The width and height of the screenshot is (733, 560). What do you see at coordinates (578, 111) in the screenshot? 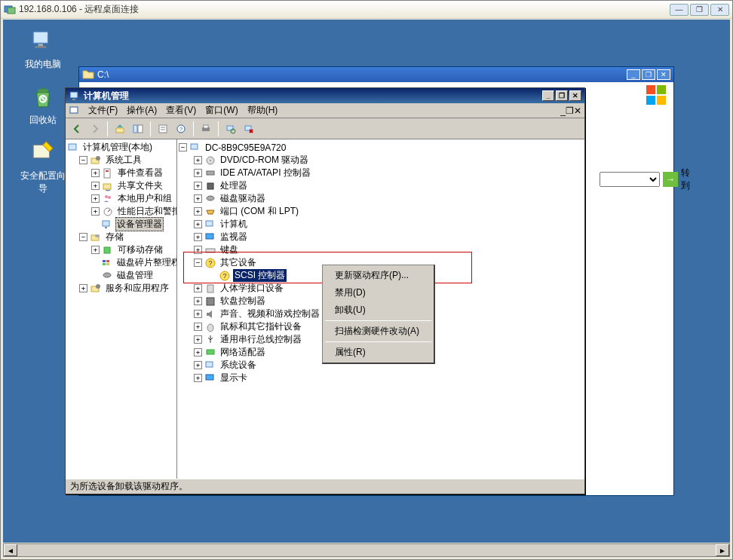
I see `mdi-close-button: ✕` at bounding box center [578, 111].